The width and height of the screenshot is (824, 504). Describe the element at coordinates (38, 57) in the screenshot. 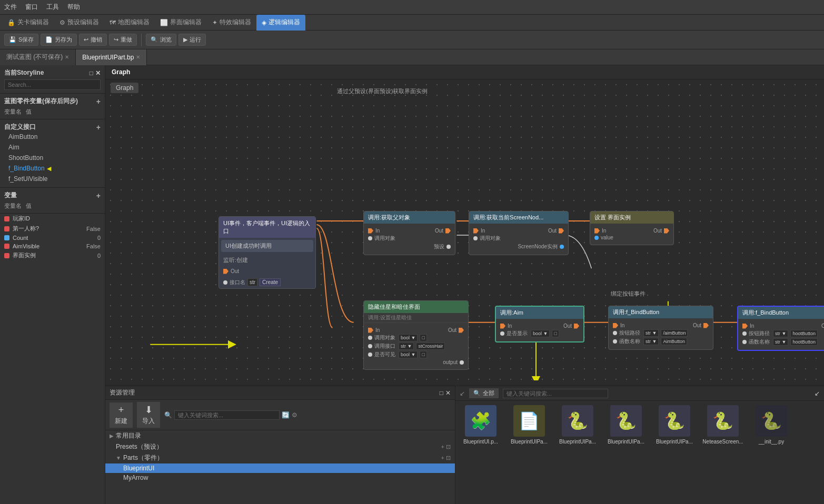

I see `tab-test-blueprint: 测试蓝图 (不可保存) ✕` at that location.